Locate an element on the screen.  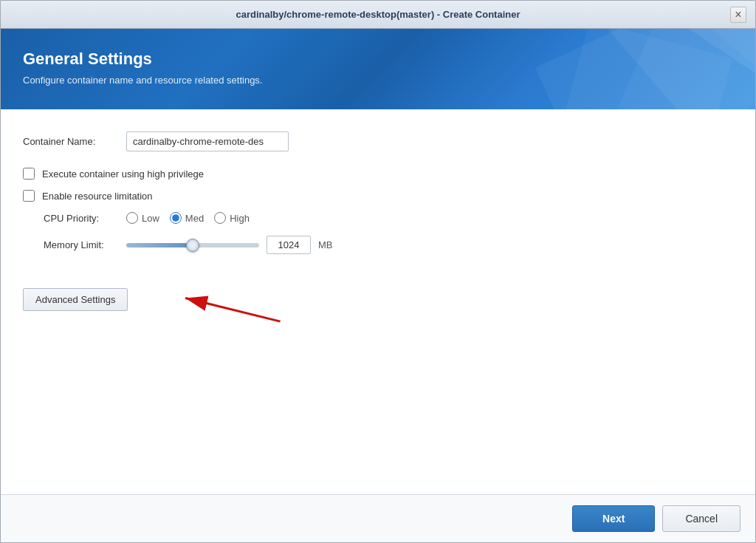
memory-limit-row: Memory Limit: MB is located at coordinates (388, 245).